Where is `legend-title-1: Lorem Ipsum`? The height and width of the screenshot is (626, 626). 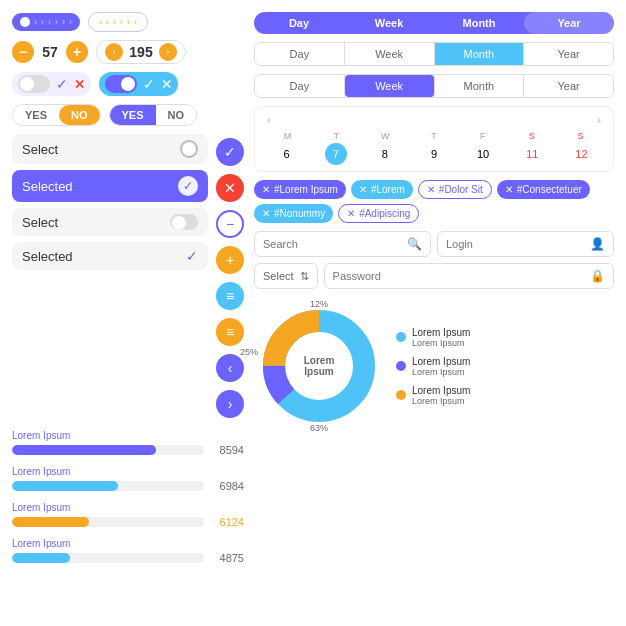 legend-title-1: Lorem Ipsum is located at coordinates (441, 332).